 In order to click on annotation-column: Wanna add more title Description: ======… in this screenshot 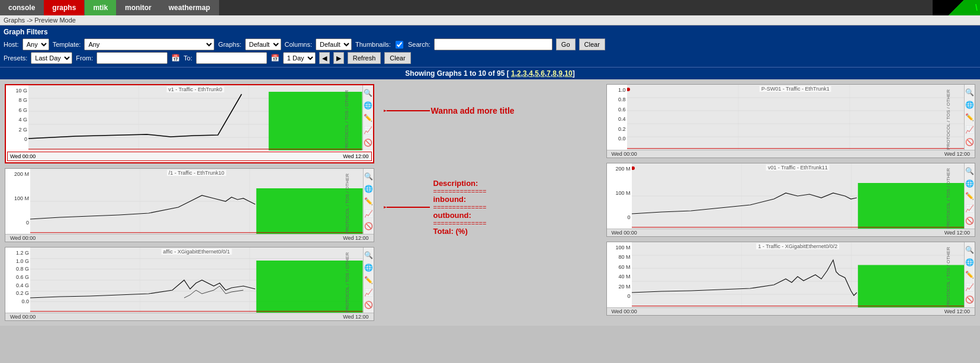, I will do `click(490, 203)`.